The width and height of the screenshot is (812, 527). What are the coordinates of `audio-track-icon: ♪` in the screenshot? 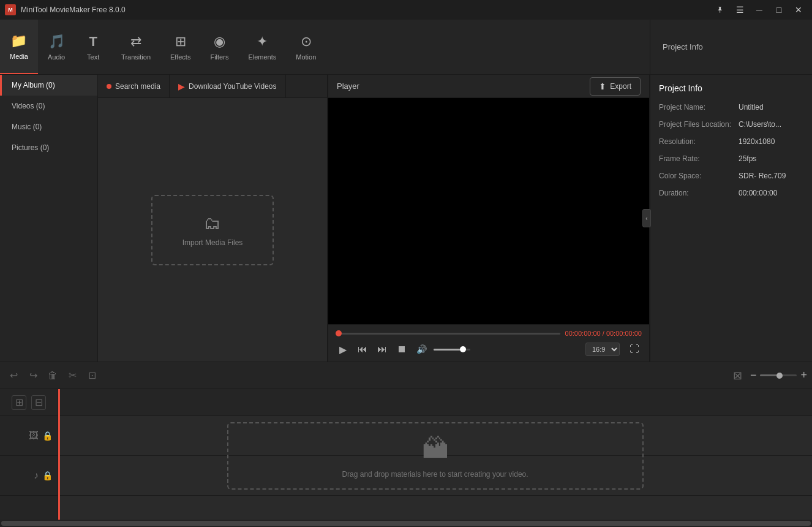 It's located at (36, 476).